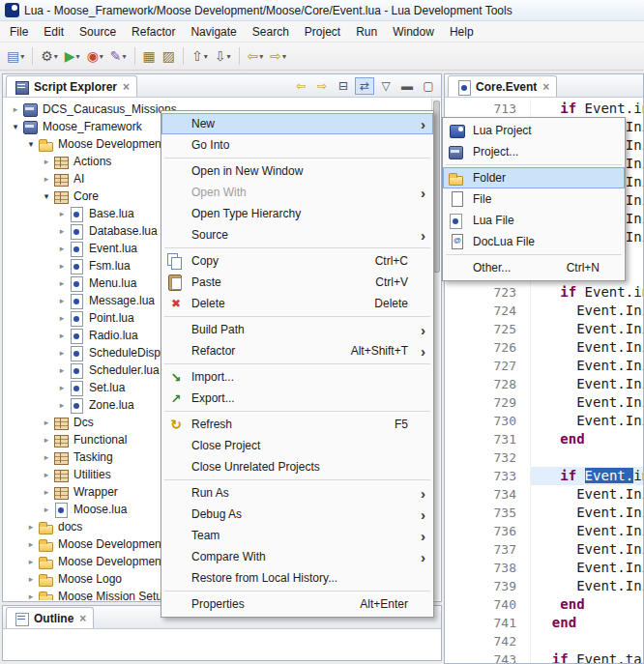  I want to click on minimize-button: ▬, so click(407, 86).